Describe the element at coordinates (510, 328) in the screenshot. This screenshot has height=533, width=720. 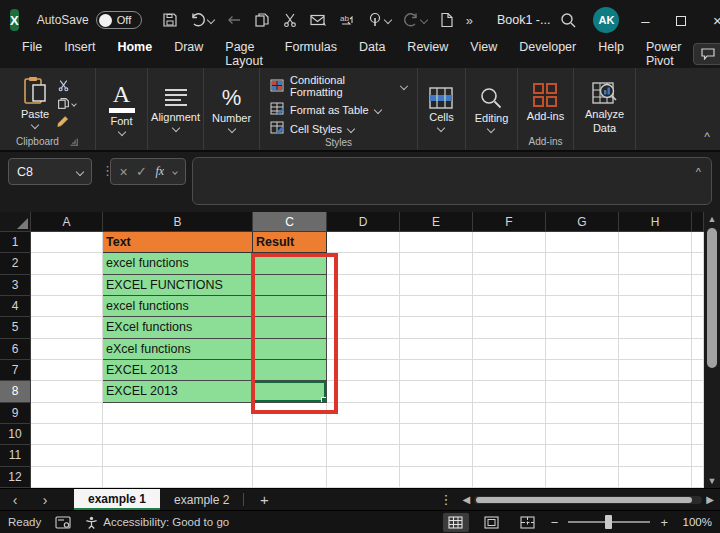
I see `cell-F5` at that location.